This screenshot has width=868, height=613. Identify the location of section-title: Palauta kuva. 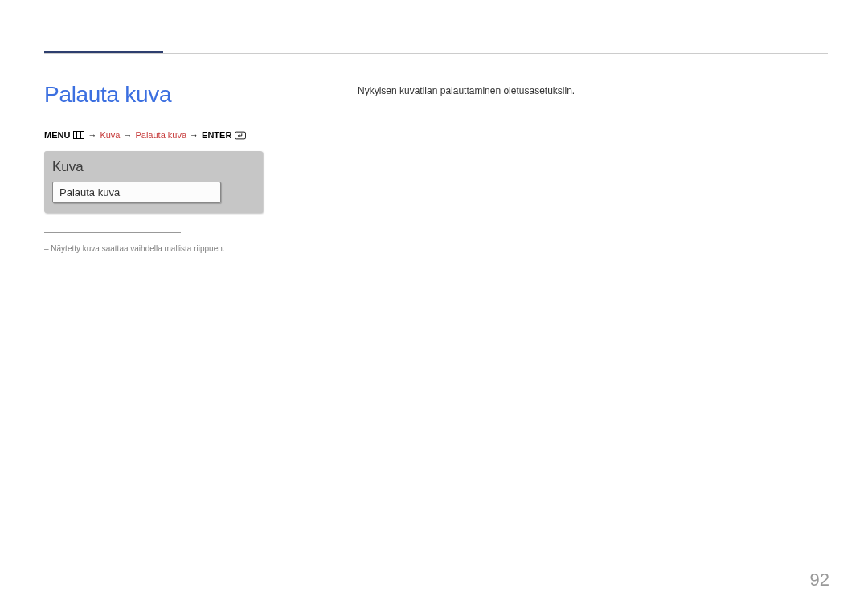
(201, 95).